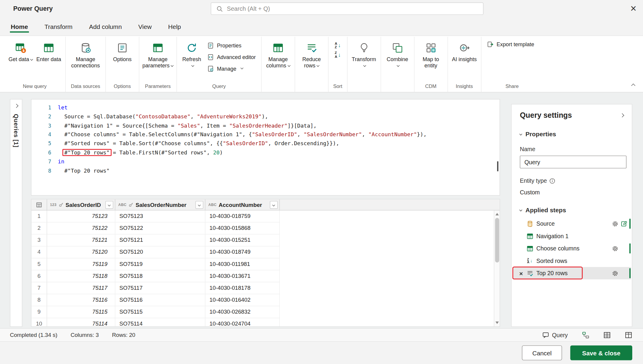 The width and height of the screenshot is (643, 364). Describe the element at coordinates (312, 53) in the screenshot. I see `reduce-rows-button: Reduce rows` at that location.